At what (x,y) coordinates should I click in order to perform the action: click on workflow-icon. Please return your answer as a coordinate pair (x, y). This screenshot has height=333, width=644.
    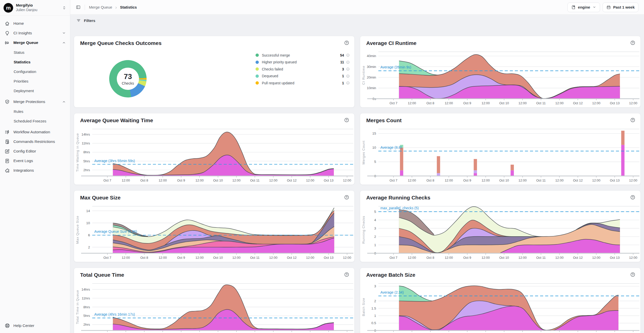
    Looking at the image, I should click on (7, 132).